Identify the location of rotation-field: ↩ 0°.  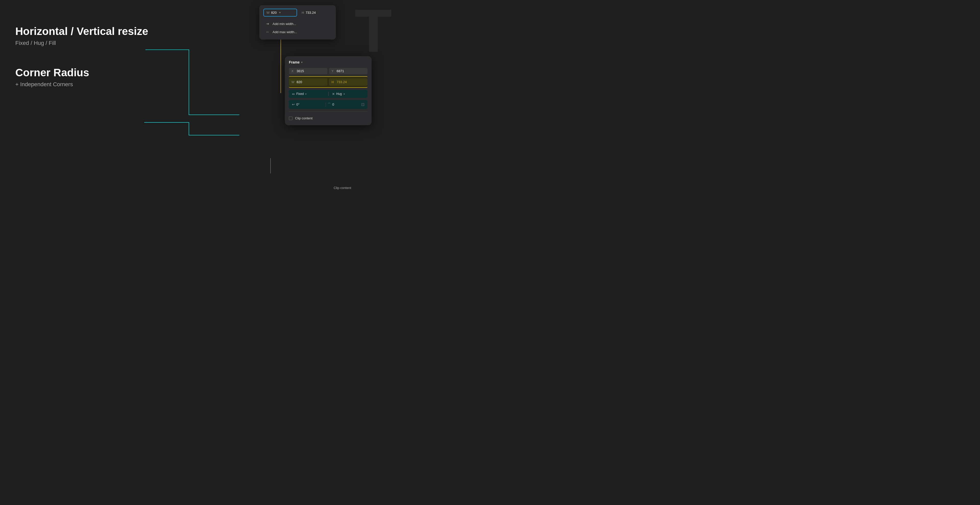
(308, 105).